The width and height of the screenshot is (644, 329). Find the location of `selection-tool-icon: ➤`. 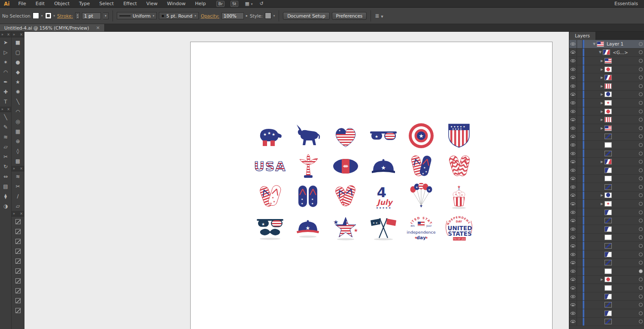

selection-tool-icon: ➤ is located at coordinates (6, 42).